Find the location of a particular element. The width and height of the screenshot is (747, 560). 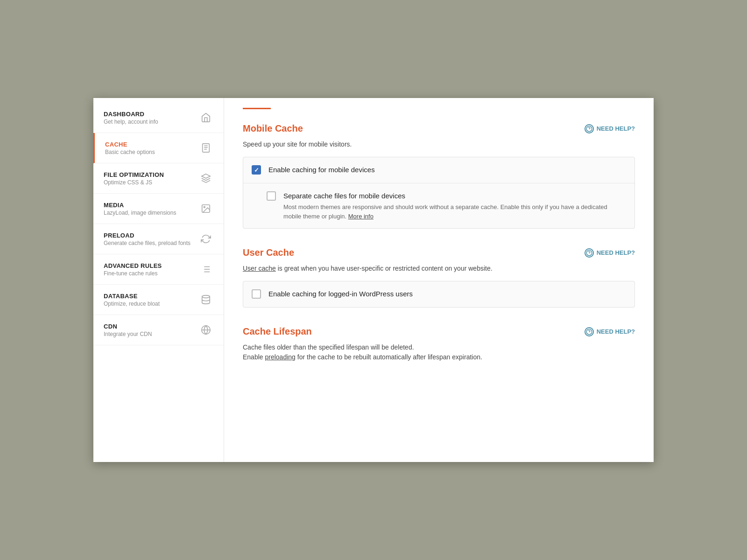

section-header-cache-lifespan: Cache Lifespan NEED HELP? is located at coordinates (439, 331).